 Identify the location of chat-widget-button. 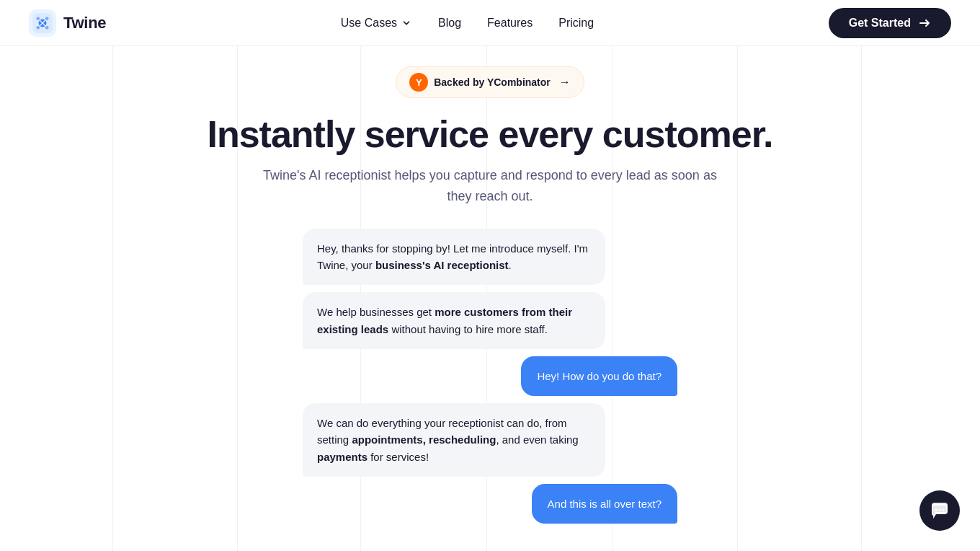
(940, 511).